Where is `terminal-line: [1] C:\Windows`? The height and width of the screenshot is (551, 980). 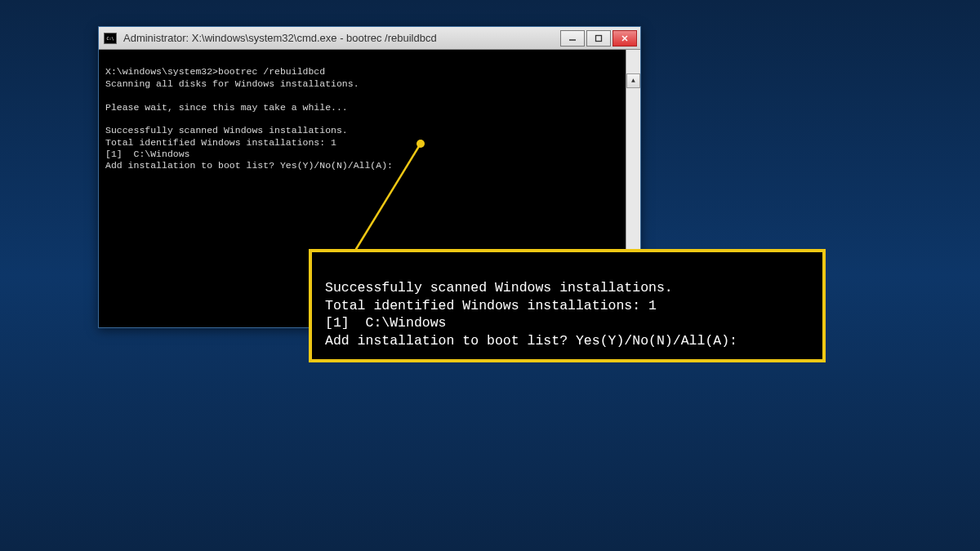 terminal-line: [1] C:\Windows is located at coordinates (148, 153).